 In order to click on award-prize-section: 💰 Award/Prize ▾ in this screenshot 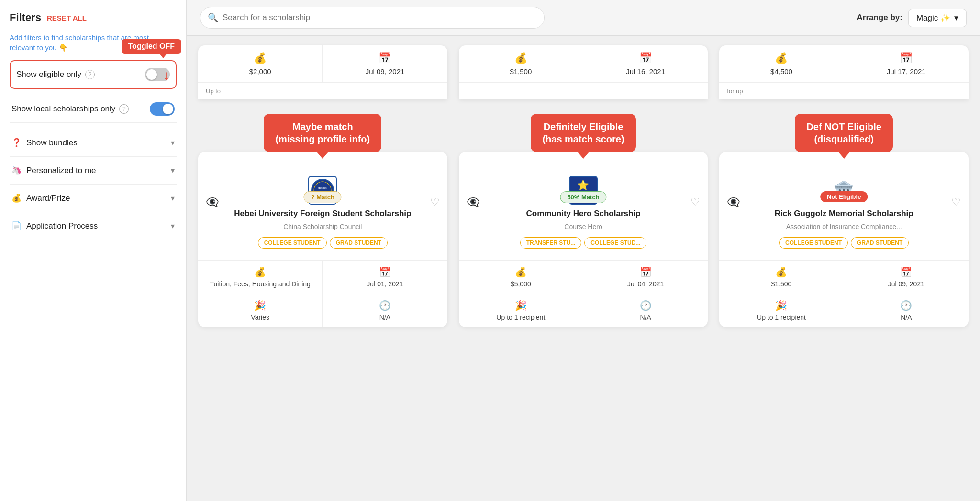, I will do `click(93, 198)`.